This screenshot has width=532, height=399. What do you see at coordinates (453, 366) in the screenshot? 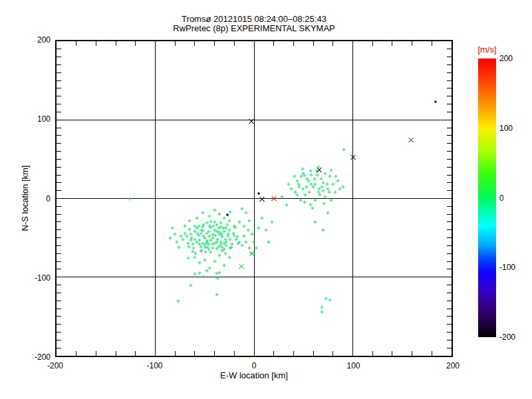
I see `x-tick-label: 200` at bounding box center [453, 366].